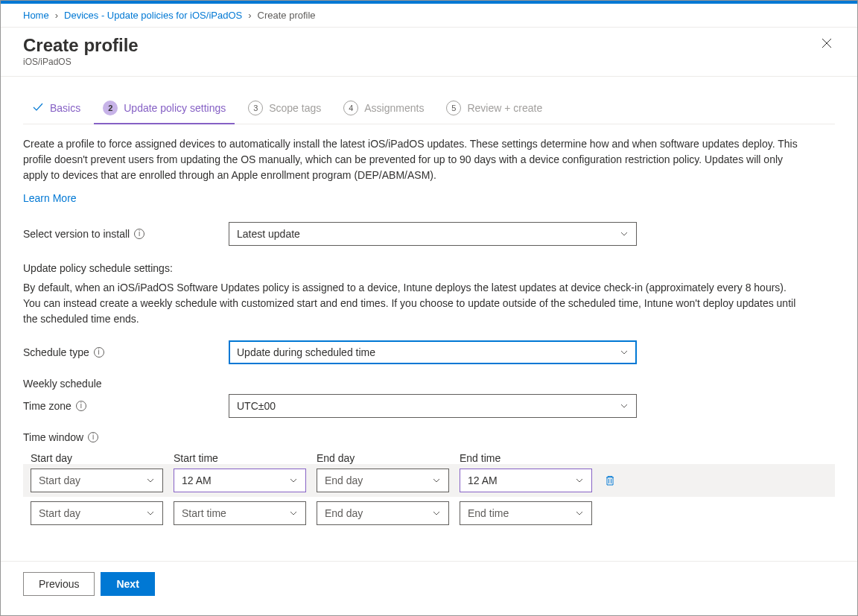  Describe the element at coordinates (827, 45) in the screenshot. I see `close-button` at that location.